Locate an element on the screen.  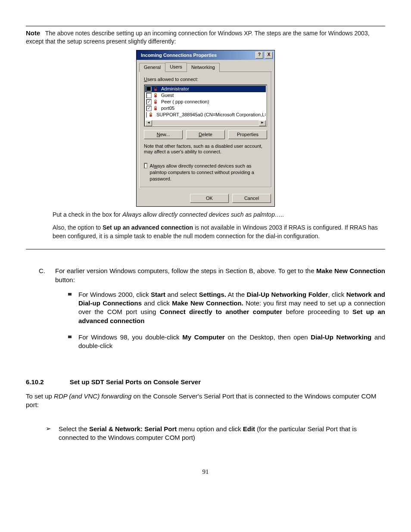
close-button: X is located at coordinates (269, 55).